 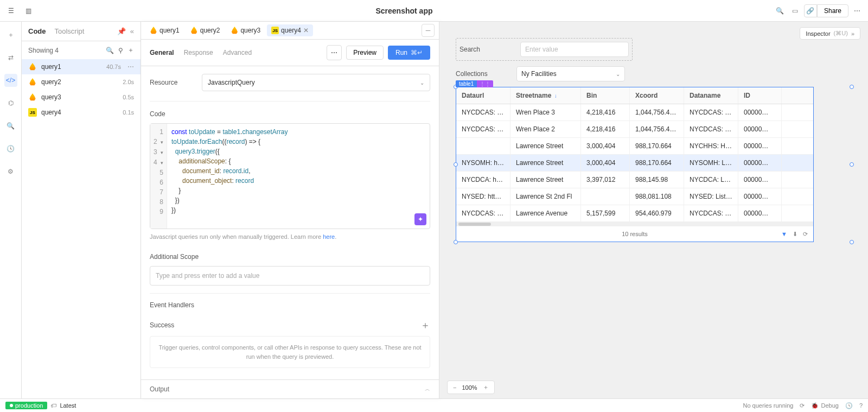 What do you see at coordinates (28, 11) in the screenshot?
I see `panel-toggle-icon: ▥` at bounding box center [28, 11].